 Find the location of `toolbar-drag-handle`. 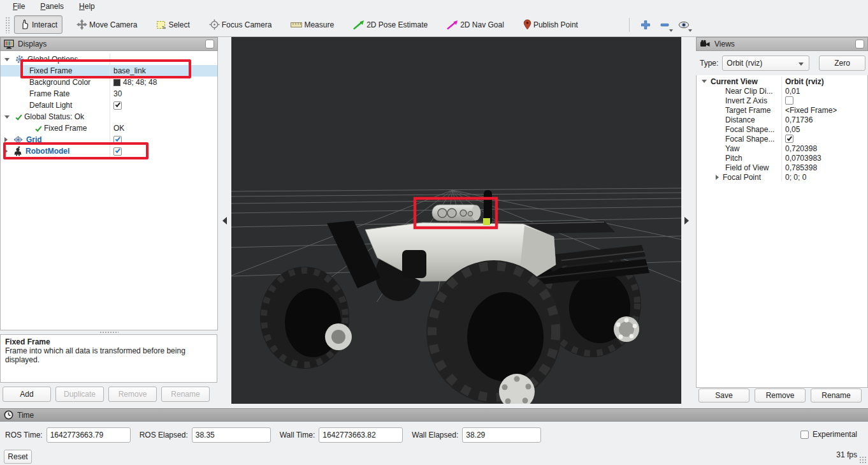

toolbar-drag-handle is located at coordinates (8, 25).